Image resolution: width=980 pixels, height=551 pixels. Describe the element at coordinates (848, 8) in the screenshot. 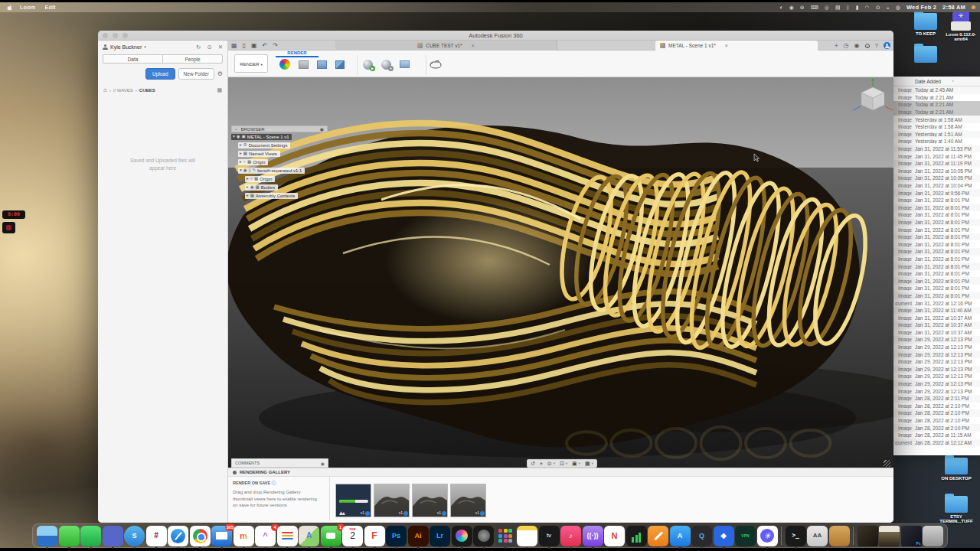

I see `bluetooth-icon: ᛒ` at that location.